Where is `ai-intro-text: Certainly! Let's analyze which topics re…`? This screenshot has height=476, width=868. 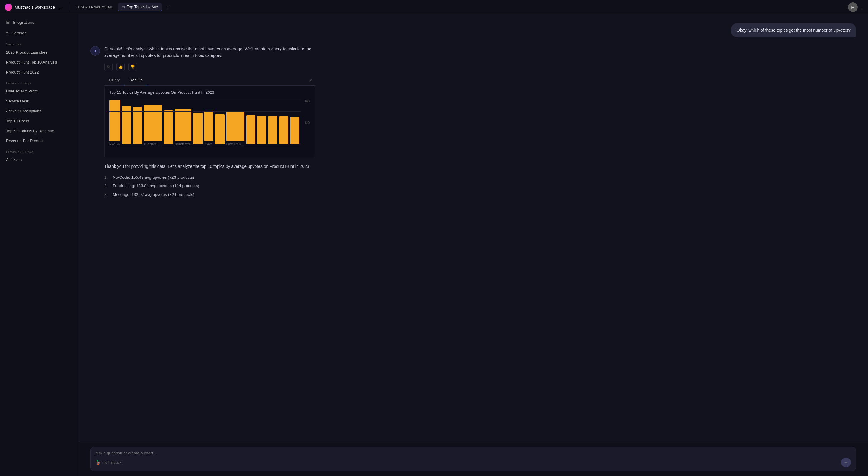 ai-intro-text: Certainly! Let's analyze which topics re… is located at coordinates (210, 52).